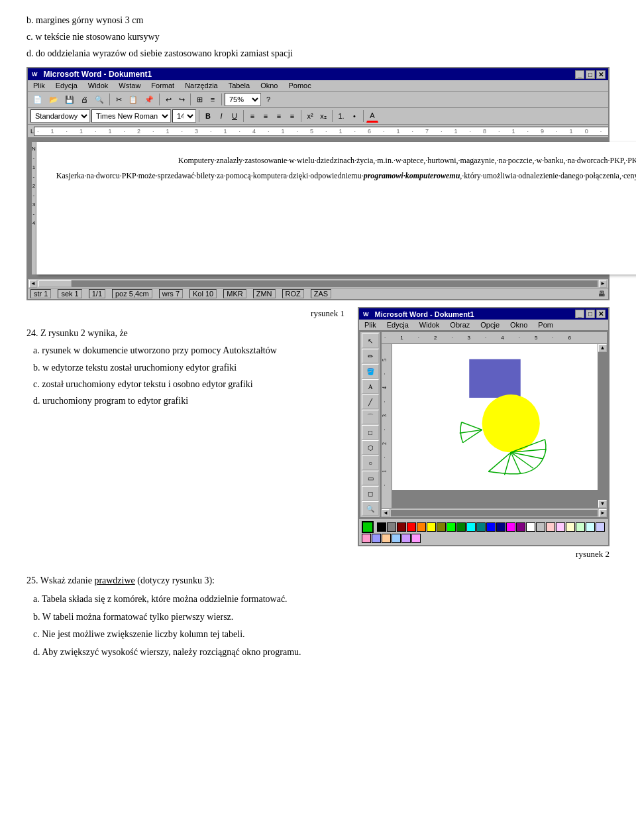 This screenshot has height=840, width=636. I want to click on color-olive, so click(441, 527).